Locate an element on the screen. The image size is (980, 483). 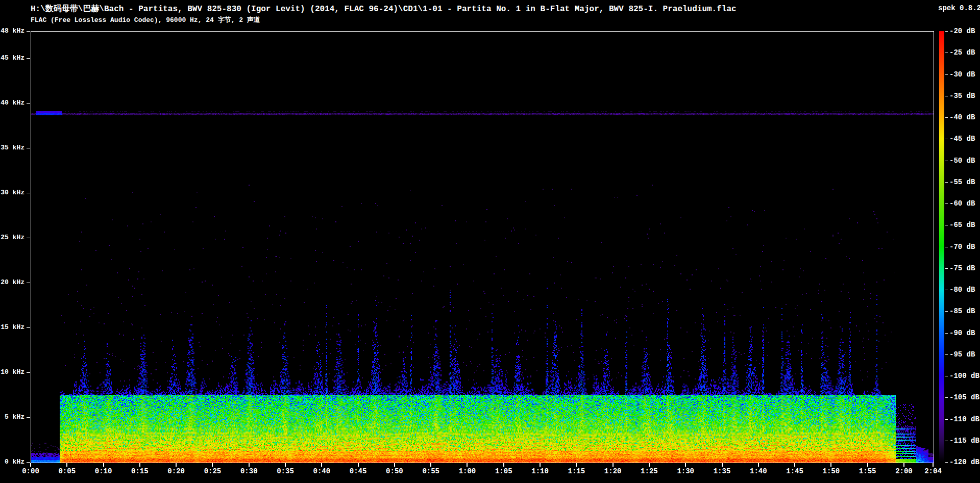
time-tick-label: 0:35 is located at coordinates (285, 471).